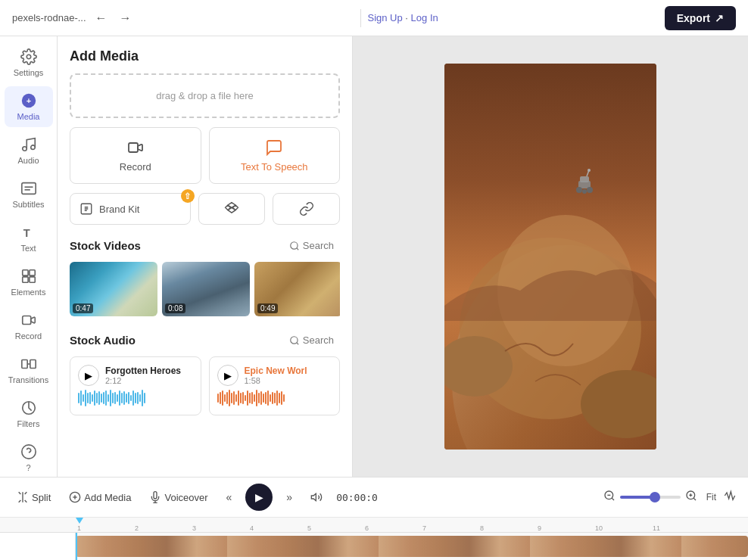 This screenshot has height=560, width=748. What do you see at coordinates (136, 156) in the screenshot?
I see `record-button: Record` at bounding box center [136, 156].